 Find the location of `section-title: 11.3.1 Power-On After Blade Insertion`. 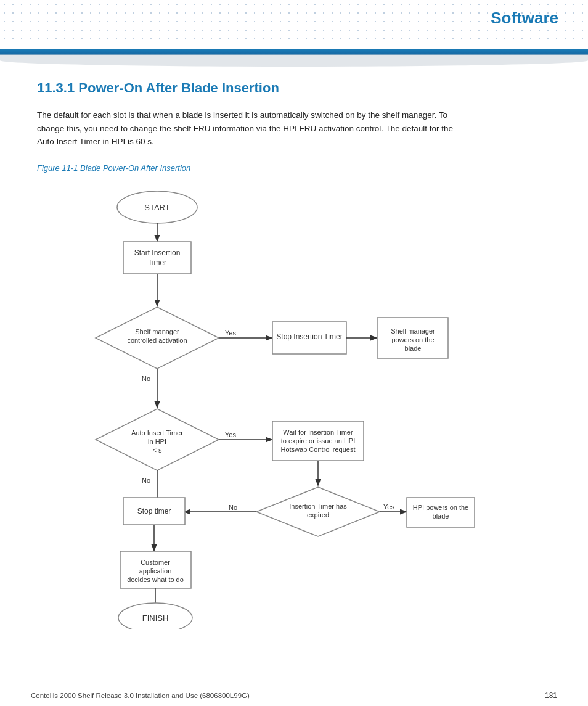

section-title: 11.3.1 Power-On After Blade Insertion is located at coordinates (294, 88).